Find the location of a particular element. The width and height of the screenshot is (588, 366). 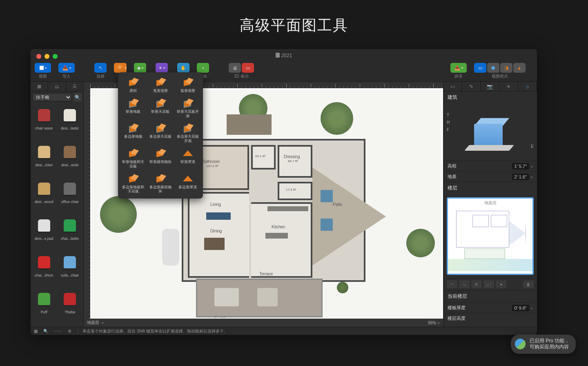

add-floor-below-button: ▫⁺ is located at coordinates (452, 284).